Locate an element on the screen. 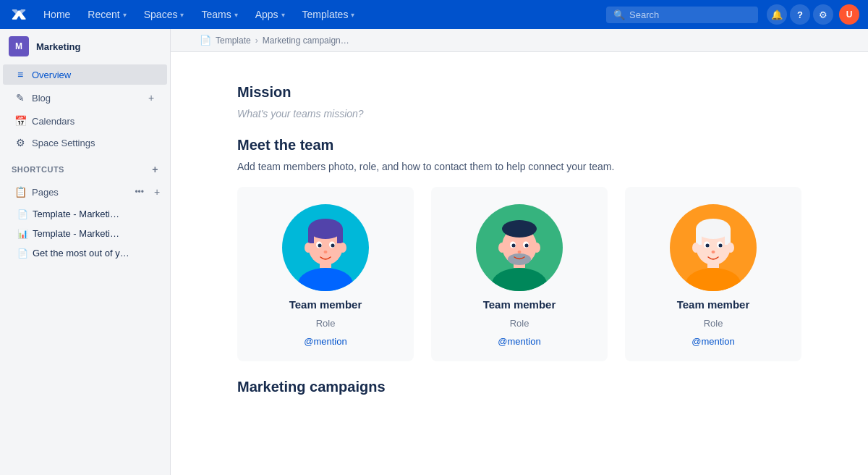 Image resolution: width=868 pixels, height=475 pixels. space-name: Marketing is located at coordinates (58, 46).